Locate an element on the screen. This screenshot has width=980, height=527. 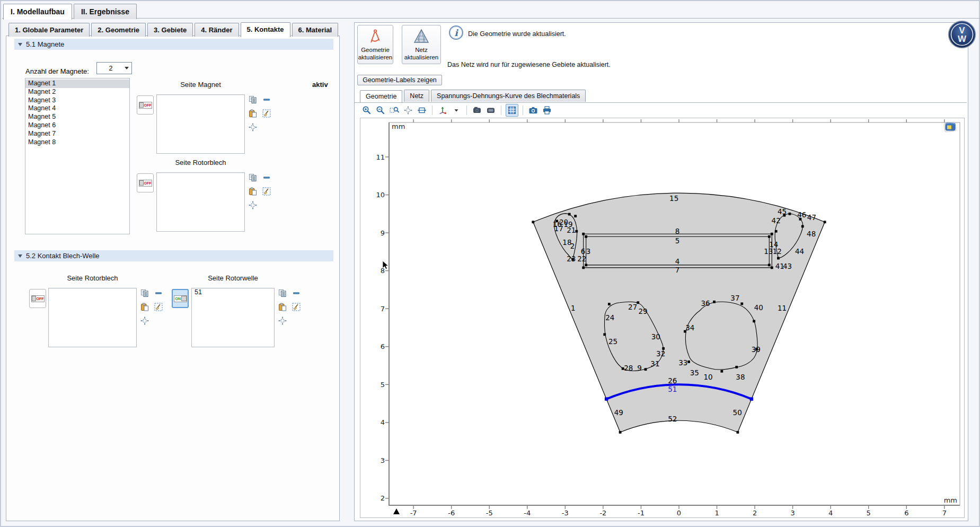
main-tab-1: I. Modellaufbau is located at coordinates (38, 12).